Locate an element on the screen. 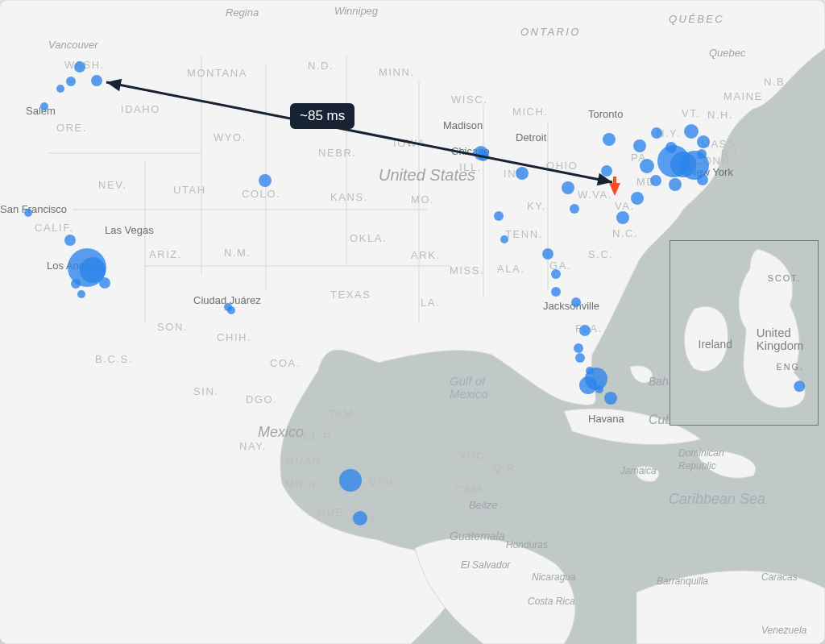 This screenshot has height=644, width=825. data-point-tn-west is located at coordinates (499, 216).